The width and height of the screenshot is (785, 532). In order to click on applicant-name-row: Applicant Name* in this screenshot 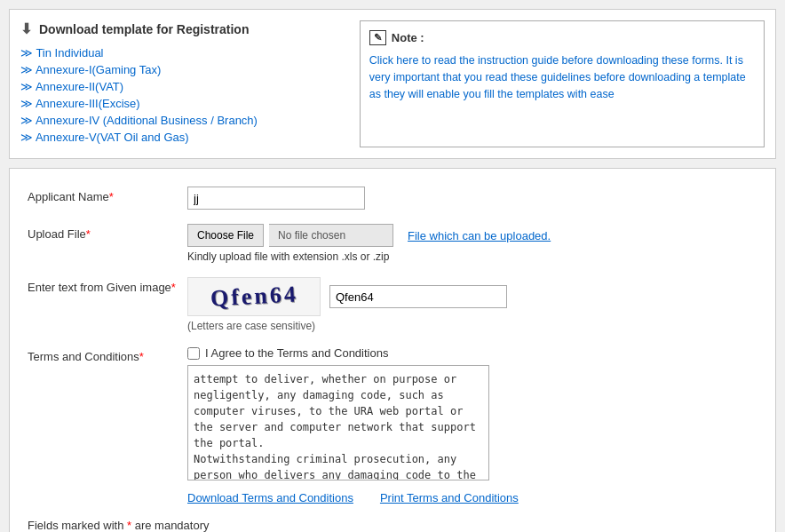, I will do `click(392, 198)`.